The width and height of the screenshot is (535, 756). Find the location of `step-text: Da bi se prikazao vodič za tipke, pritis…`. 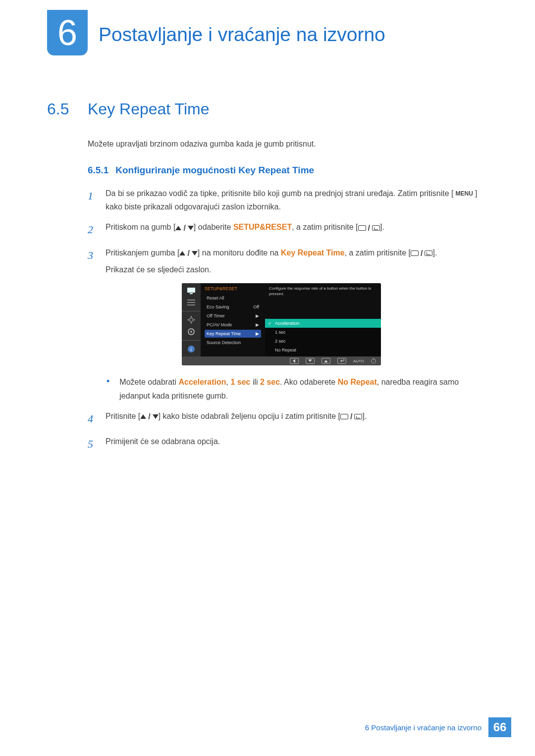

step-text: Da bi se prikazao vodič za tipke, pritis… is located at coordinates (279, 193).